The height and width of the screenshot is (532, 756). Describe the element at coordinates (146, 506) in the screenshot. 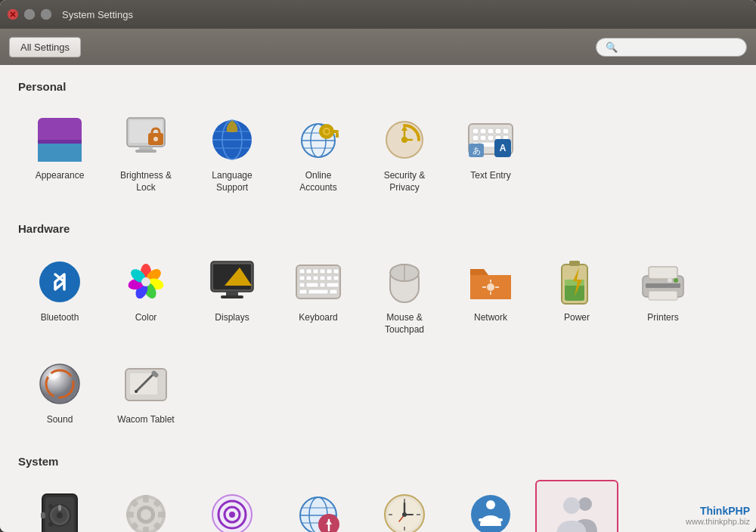

I see `settings-item-details: Details` at that location.